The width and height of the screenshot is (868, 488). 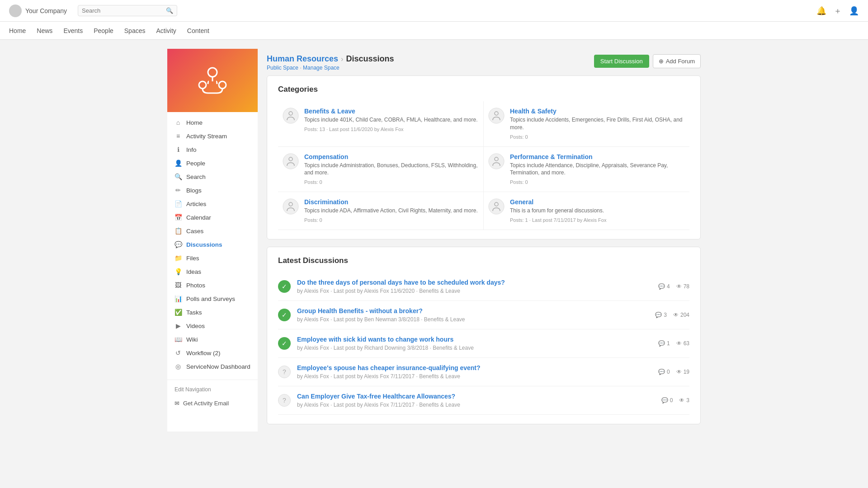 What do you see at coordinates (178, 299) in the screenshot?
I see `polls-icon: 📊` at bounding box center [178, 299].